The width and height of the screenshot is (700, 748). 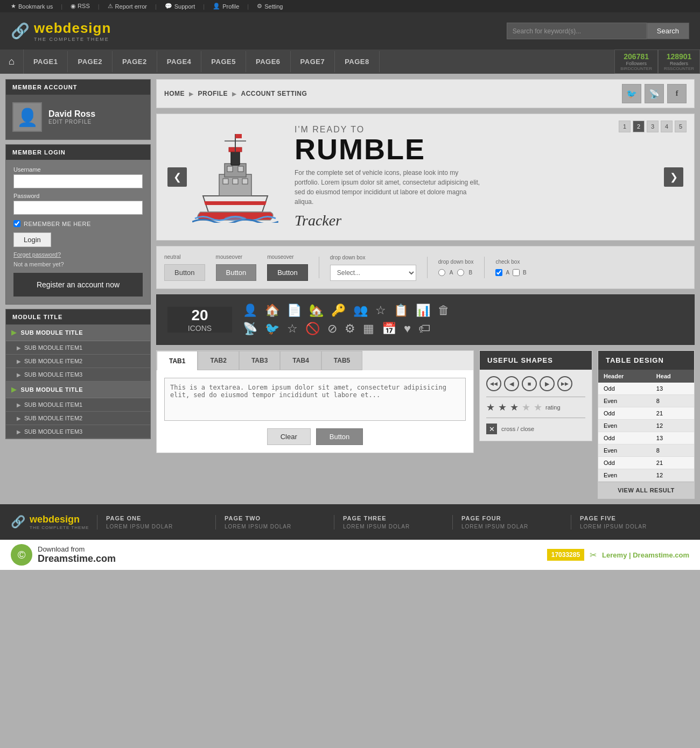 What do you see at coordinates (78, 375) in the screenshot?
I see `sub-item-1-3: ▶ SUB MODULE ITEM3` at bounding box center [78, 375].